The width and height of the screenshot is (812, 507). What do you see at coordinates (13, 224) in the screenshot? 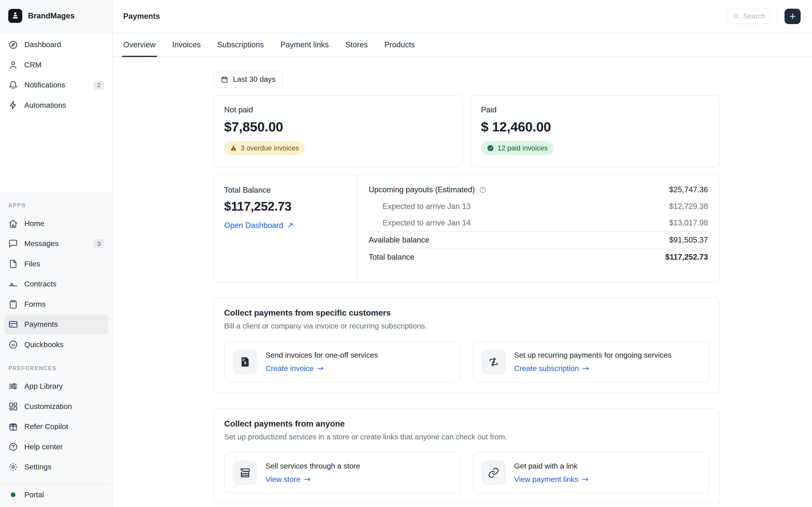
I see `home-icon` at bounding box center [13, 224].